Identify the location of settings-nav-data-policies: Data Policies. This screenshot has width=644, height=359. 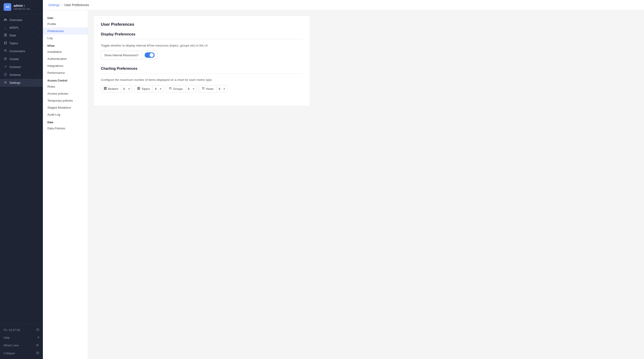
(65, 128).